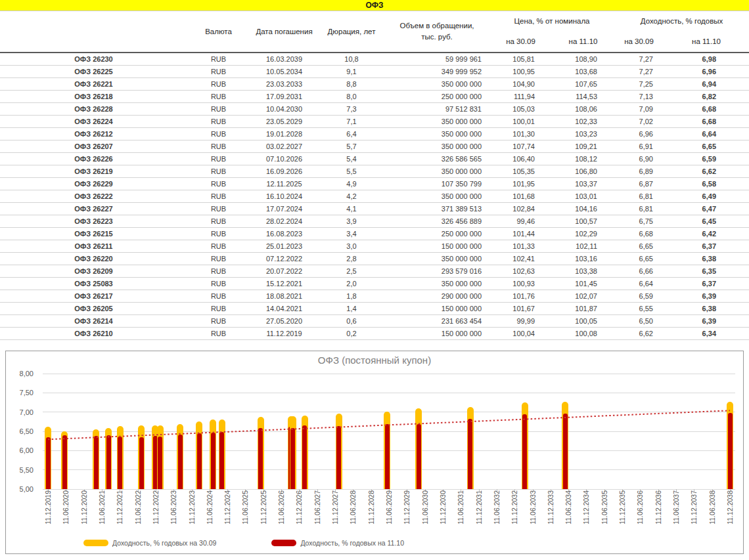 The image size is (749, 560). Describe the element at coordinates (639, 334) in the screenshot. I see `cell-yield-3009: 6,62` at that location.